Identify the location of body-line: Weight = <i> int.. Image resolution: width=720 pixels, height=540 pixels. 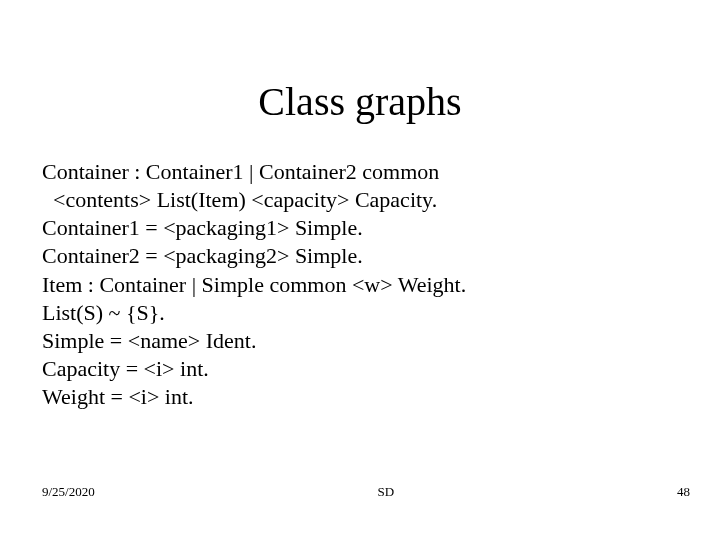
(118, 396).